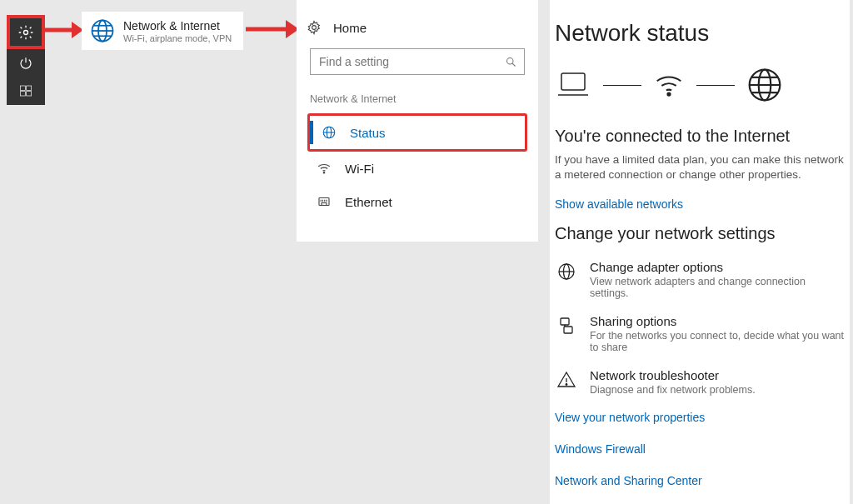 This screenshot has height=504, width=853. I want to click on start-menu-strip, so click(26, 60).